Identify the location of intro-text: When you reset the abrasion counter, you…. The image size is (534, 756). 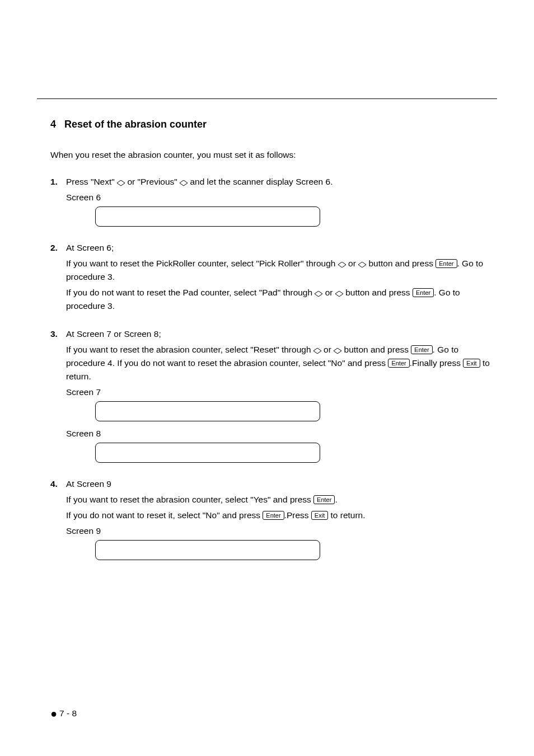
(274, 155).